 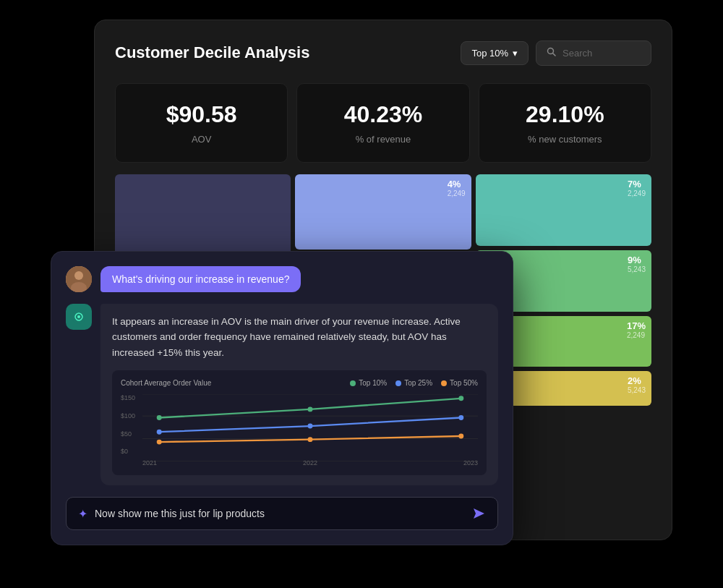 I want to click on treemap-cell: 7% 2,249, so click(x=564, y=210).